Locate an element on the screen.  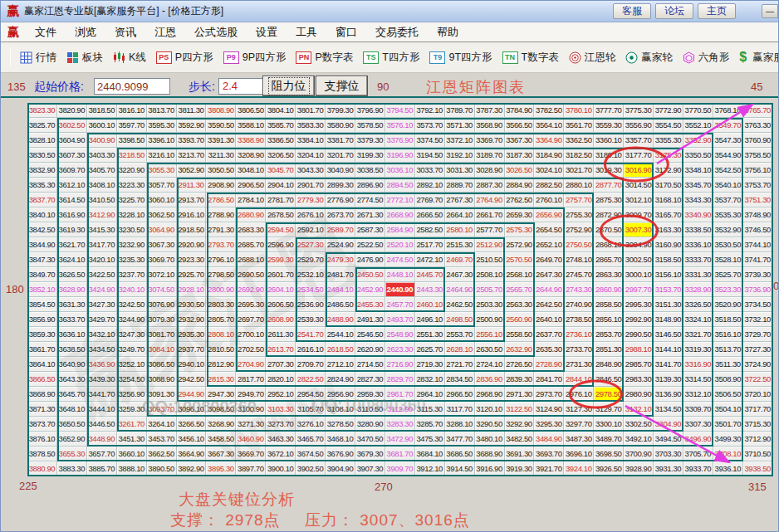
matrix-cell: 2536.90 is located at coordinates (311, 305).